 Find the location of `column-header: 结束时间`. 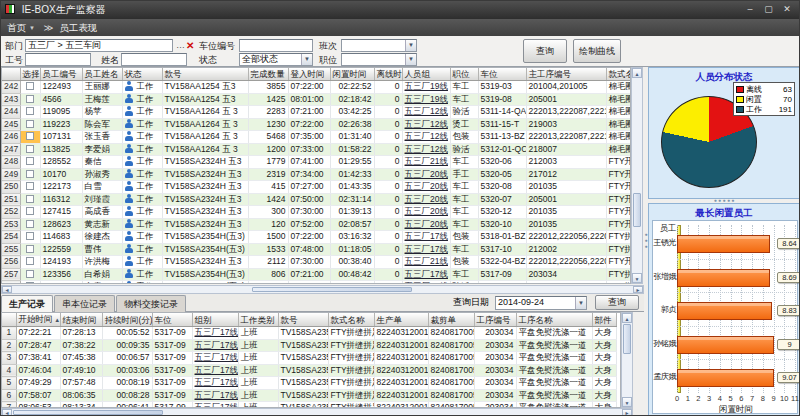

column-header: 结束时间 is located at coordinates (81, 320).